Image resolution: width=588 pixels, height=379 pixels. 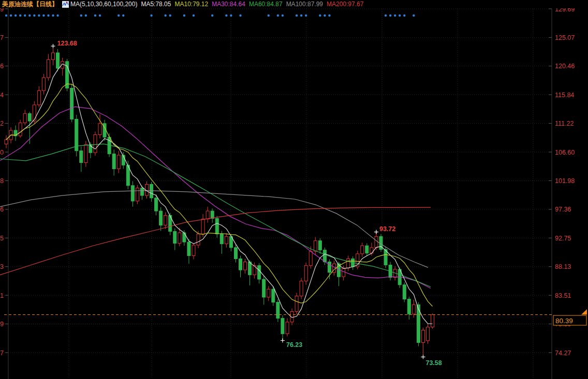 I want to click on axis-price-label-clipped: 92.75, so click(x=2, y=238).